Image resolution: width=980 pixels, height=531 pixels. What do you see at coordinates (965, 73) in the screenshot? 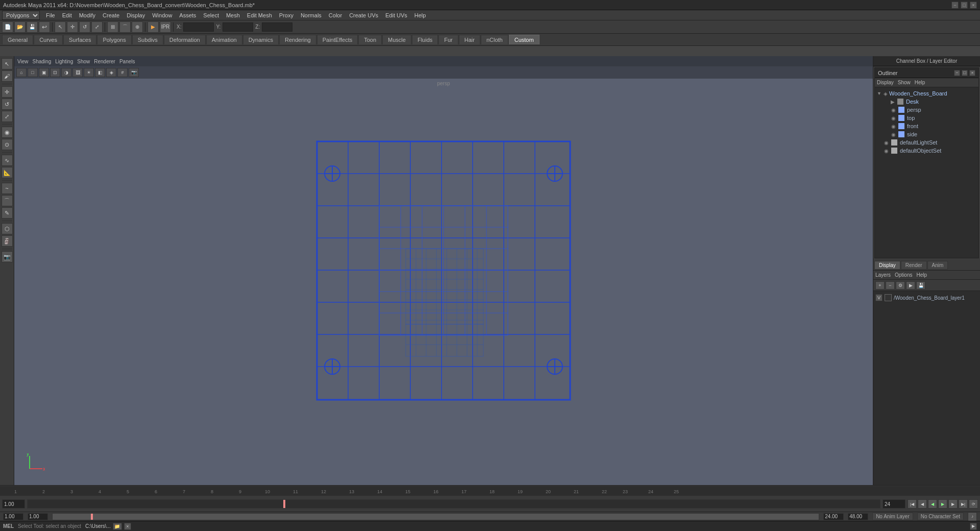
I see `outliner-maximize: □` at bounding box center [965, 73].